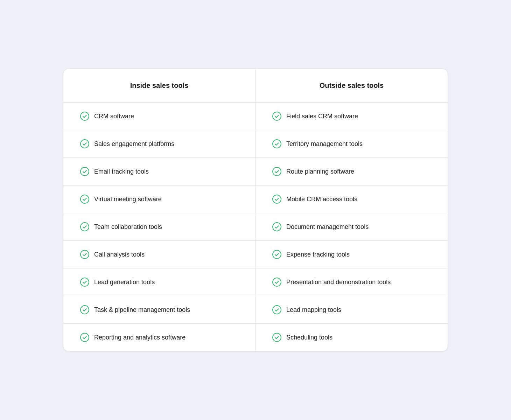 The image size is (511, 420). Describe the element at coordinates (351, 255) in the screenshot. I see `outside-cell-5: Expense tracking tools` at that location.